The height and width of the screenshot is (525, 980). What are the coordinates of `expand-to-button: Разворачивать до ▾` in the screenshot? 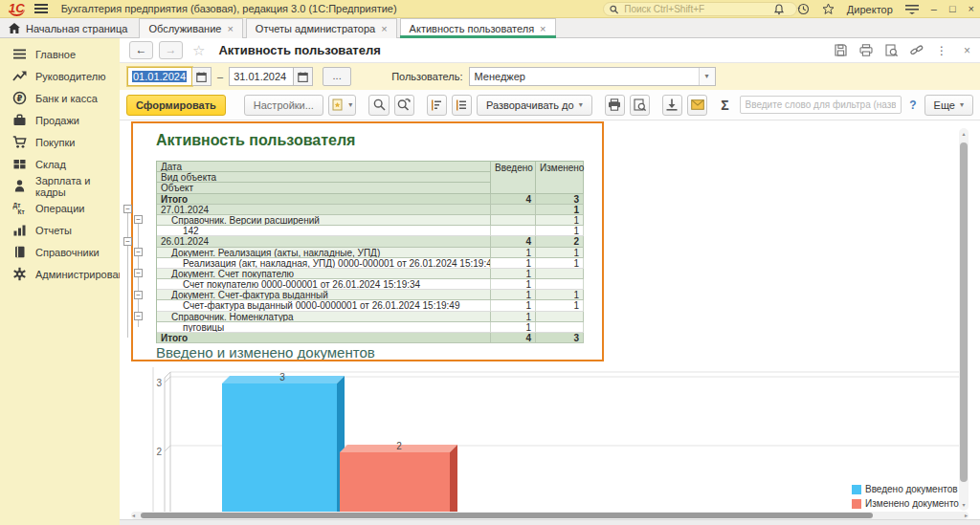 It's located at (534, 105).